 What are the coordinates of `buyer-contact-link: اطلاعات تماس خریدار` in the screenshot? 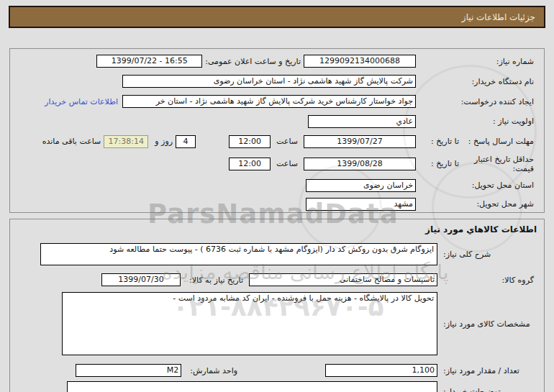 It's located at (81, 102).